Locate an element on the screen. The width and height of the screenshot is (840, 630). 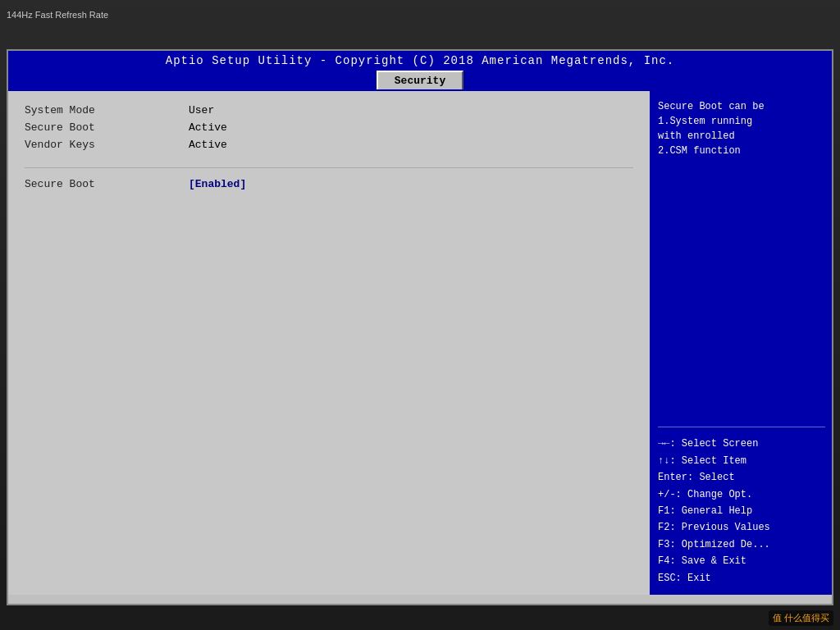
shortcut-f1: F1: General Help is located at coordinates (742, 511).